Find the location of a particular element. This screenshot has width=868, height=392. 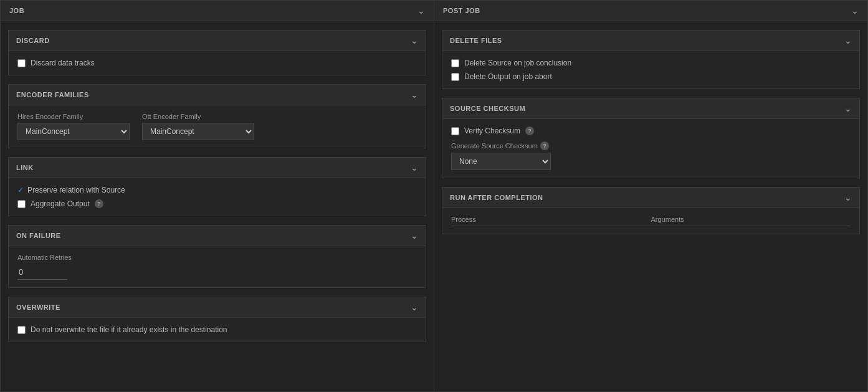

run-after-completion-header: RUN AFTER COMPLETION ⌄ is located at coordinates (651, 198).